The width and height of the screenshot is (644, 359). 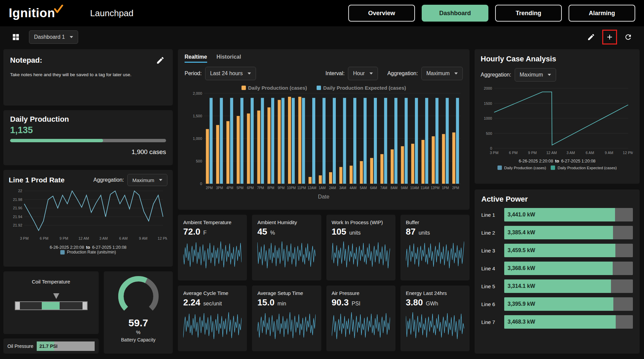 What do you see at coordinates (85, 306) in the screenshot?
I see `coil-cap-right` at bounding box center [85, 306].